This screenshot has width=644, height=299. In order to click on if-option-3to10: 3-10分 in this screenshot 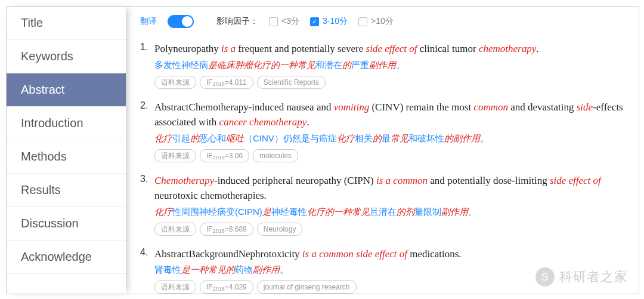, I will do `click(329, 21)`.